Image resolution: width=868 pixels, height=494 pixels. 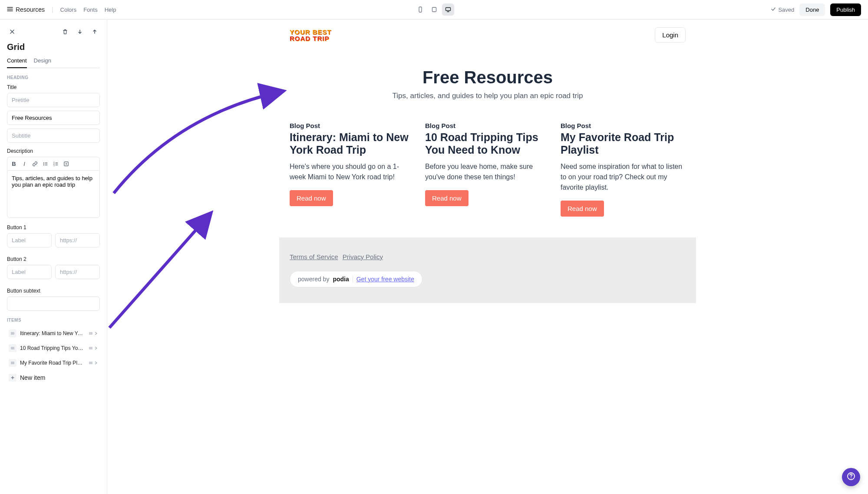 I want to click on italic-button: I, so click(x=24, y=164).